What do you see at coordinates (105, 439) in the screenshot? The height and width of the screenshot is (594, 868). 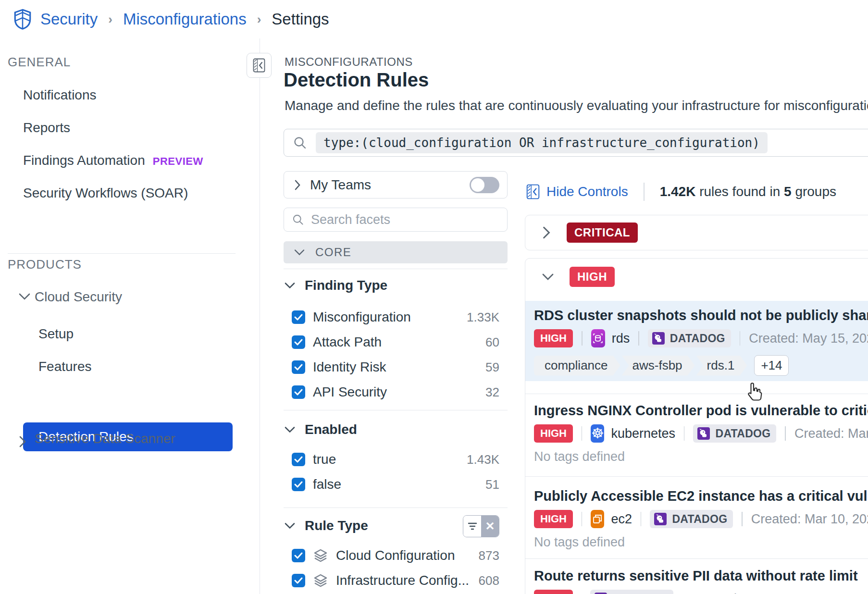 I see `sidebar-item-sensitive-data-scanner: Sensitive Data Scanner` at bounding box center [105, 439].